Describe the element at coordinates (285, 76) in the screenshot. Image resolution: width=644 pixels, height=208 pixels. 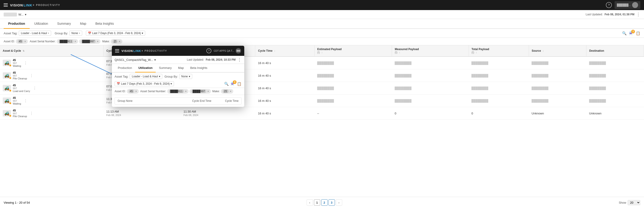
I see `cell-time-2: 16 m 40 s` at that location.